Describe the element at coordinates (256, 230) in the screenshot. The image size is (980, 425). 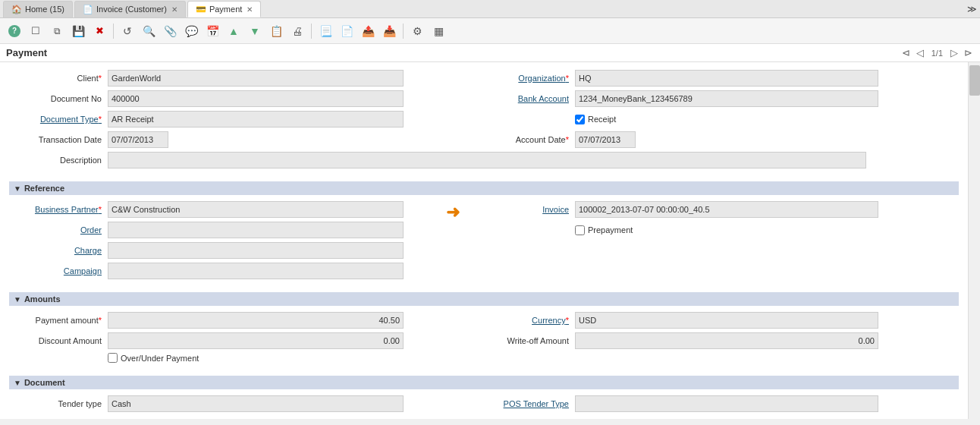
I see `order-input` at that location.